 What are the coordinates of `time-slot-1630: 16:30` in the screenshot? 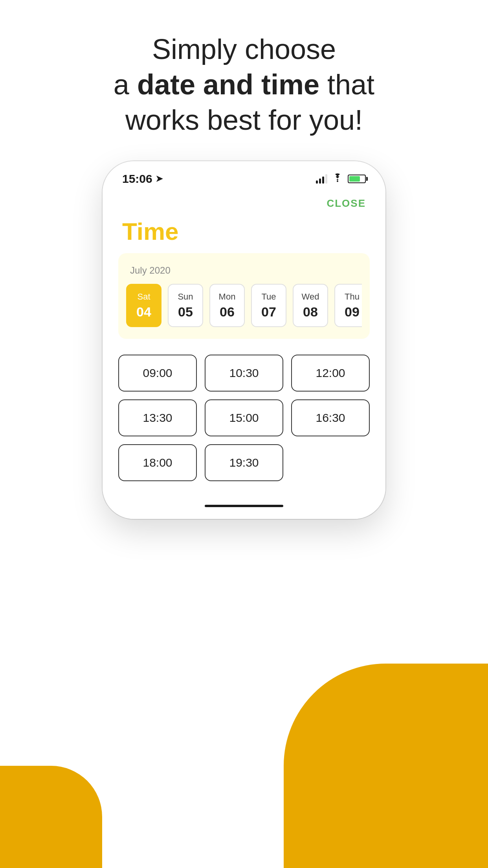 It's located at (330, 418).